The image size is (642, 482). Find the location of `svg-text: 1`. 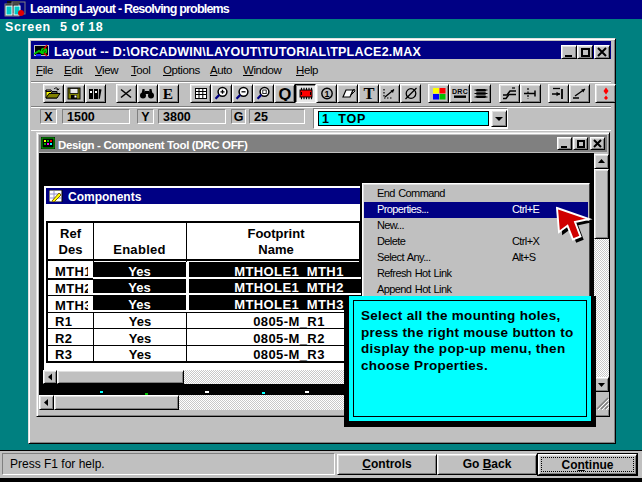

svg-text: 1 is located at coordinates (326, 94).